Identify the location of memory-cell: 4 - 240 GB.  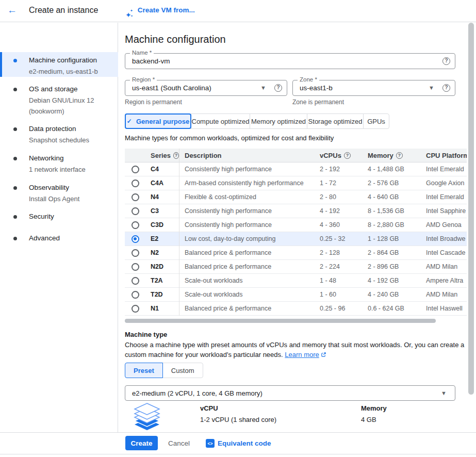
(392, 295).